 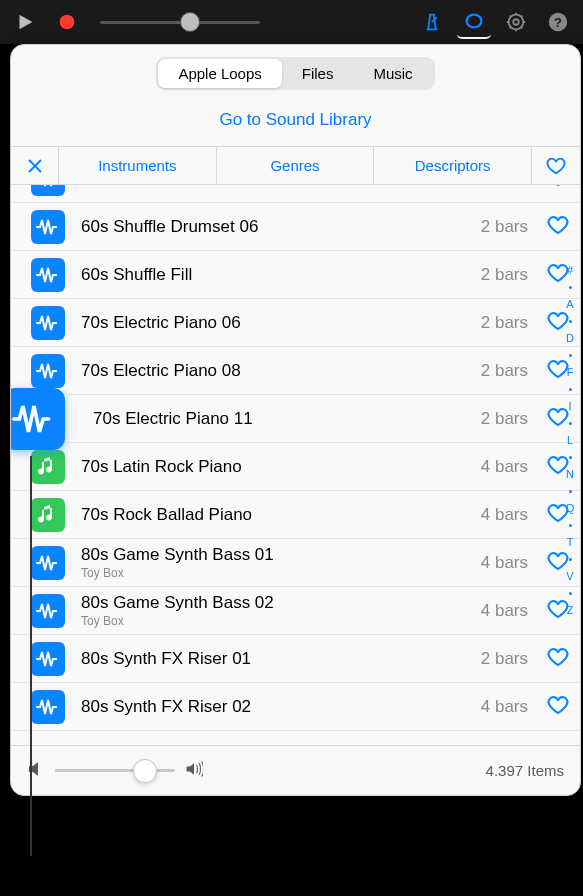 What do you see at coordinates (296, 371) in the screenshot?
I see `list-item: 70s Electric Piano 082 bars` at bounding box center [296, 371].